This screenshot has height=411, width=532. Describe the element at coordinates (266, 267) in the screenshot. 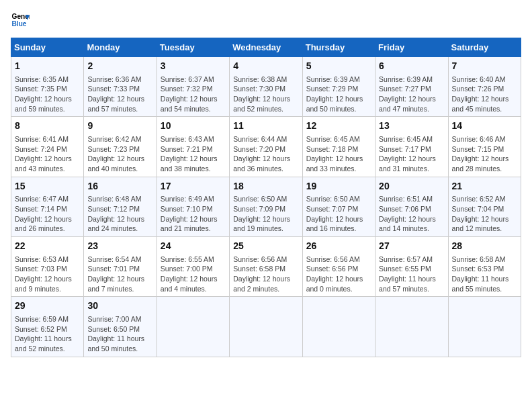

I see `calendar-week-4: 22Sunrise: 6:53 AMSunset: 7:03 PMDayligh…` at that location.